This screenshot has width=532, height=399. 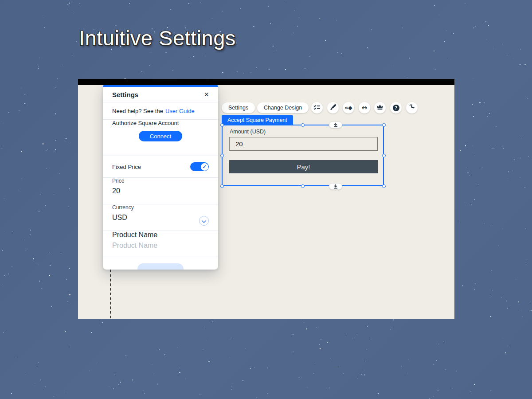 I want to click on pay-button: Pay!, so click(x=303, y=167).